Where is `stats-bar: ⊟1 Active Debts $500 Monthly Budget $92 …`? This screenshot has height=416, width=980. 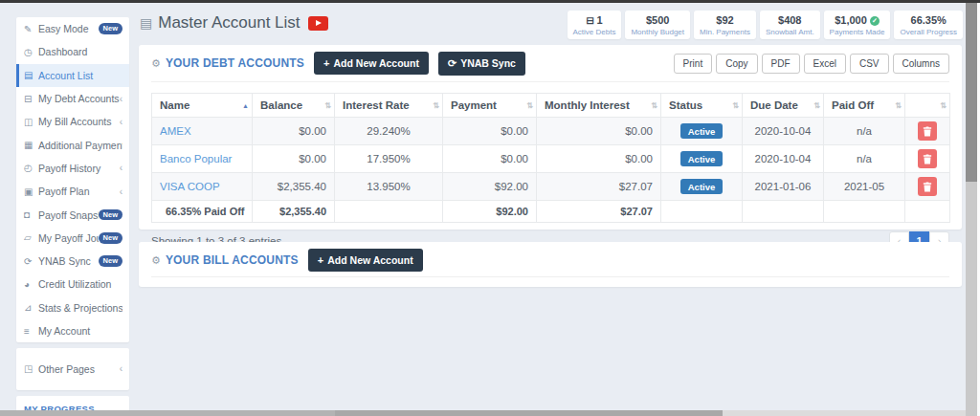
stats-bar: ⊟1 Active Debts $500 Monthly Budget $92 … is located at coordinates (766, 25).